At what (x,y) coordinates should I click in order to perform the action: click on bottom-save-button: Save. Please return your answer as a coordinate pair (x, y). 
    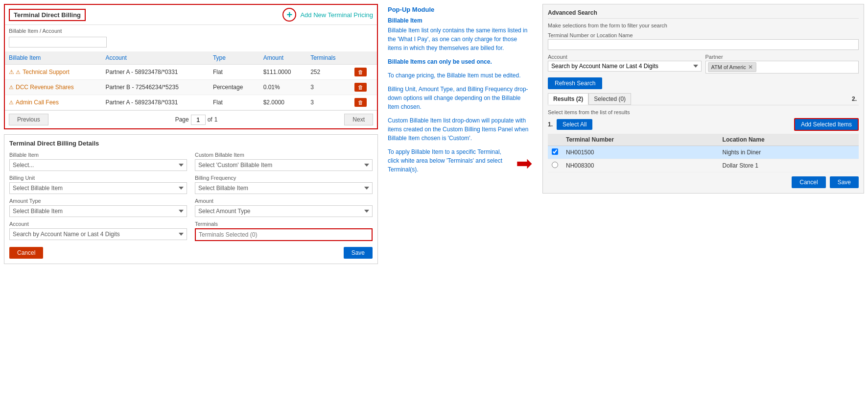
    Looking at the image, I should click on (844, 182).